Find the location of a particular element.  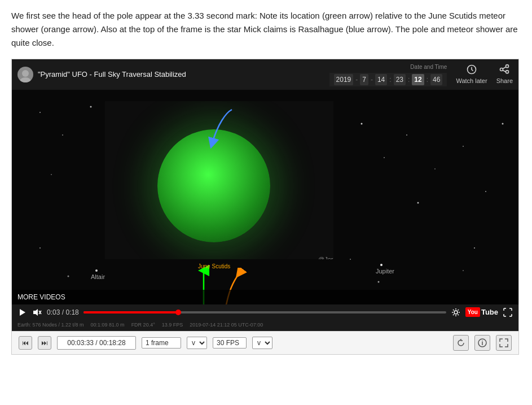

sep3: : is located at coordinates (390, 80).